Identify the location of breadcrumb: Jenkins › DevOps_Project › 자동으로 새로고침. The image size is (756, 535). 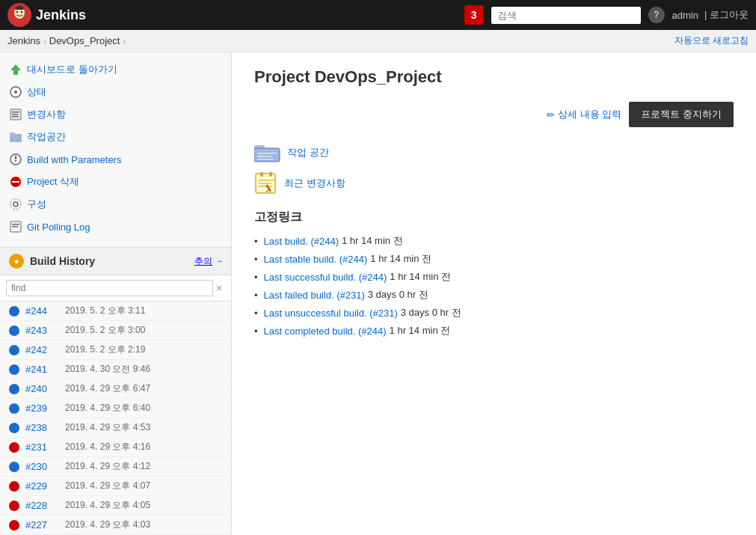
(378, 41).